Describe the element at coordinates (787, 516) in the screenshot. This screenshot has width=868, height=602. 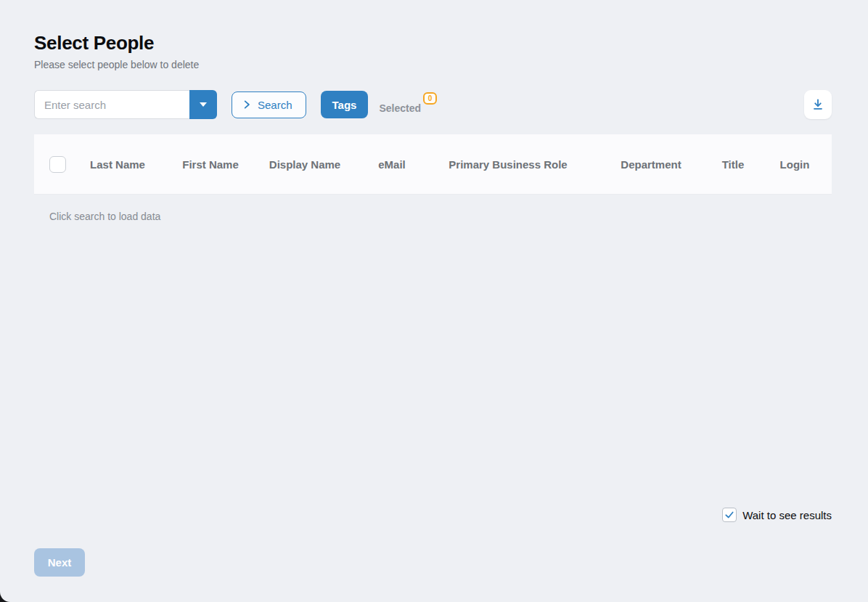
I see `wait-to-see-results-label: Wait to see results` at that location.